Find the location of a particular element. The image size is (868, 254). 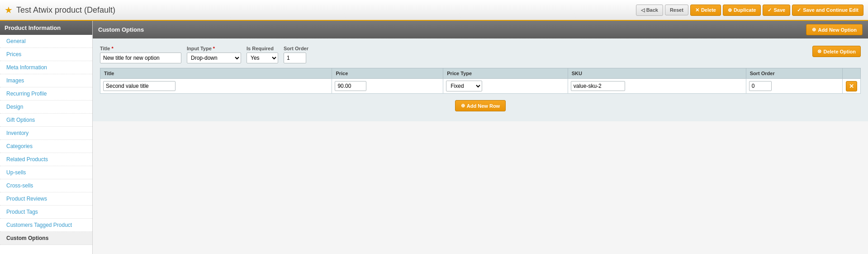

add-new-row-button: ⊕ Add New Row is located at coordinates (480, 106).